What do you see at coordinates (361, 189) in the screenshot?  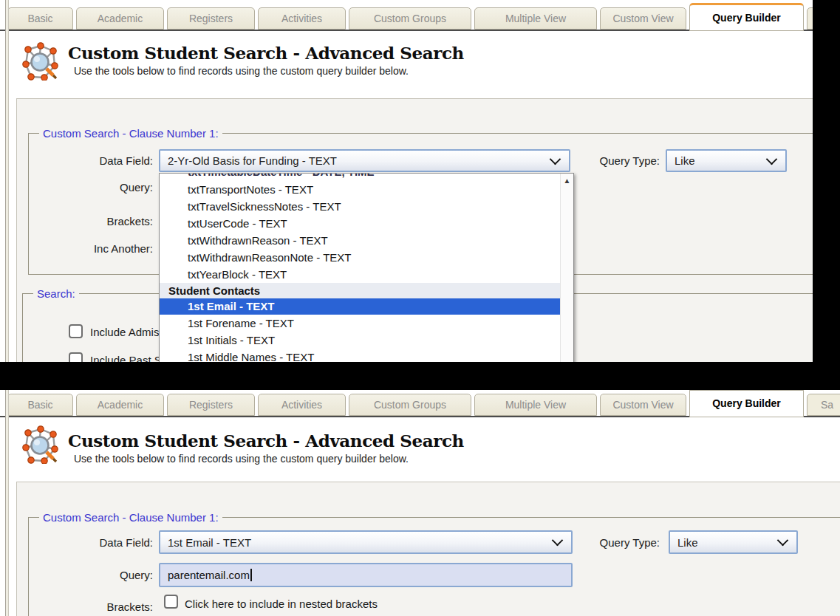 I see `dropdown-option: txtTransportNotes - TEXT` at bounding box center [361, 189].